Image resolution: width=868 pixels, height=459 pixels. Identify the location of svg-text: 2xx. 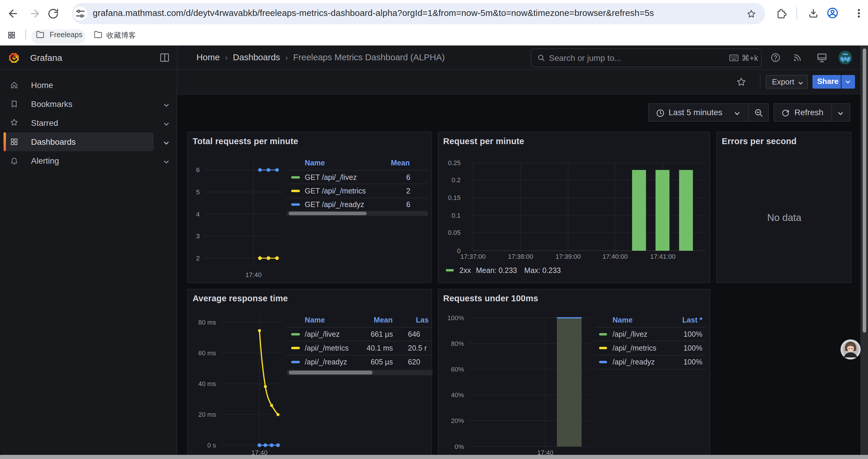
(465, 271).